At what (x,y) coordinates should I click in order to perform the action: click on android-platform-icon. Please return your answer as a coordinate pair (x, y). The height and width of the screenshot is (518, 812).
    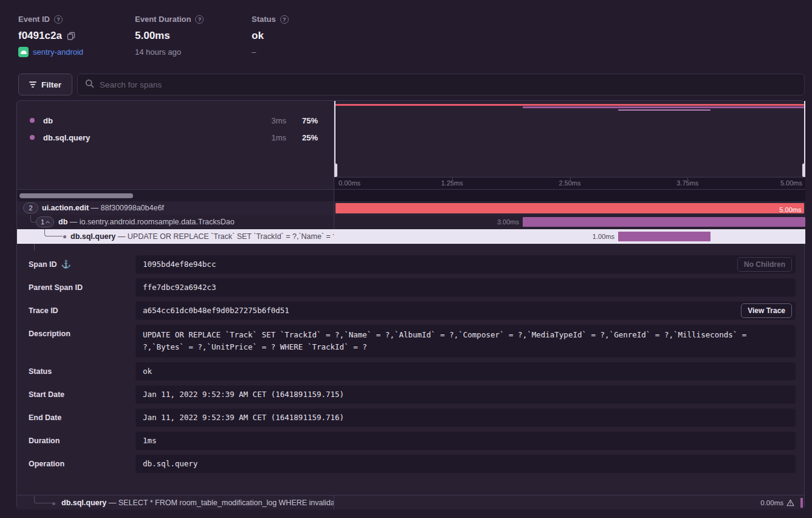
    Looking at the image, I should click on (23, 52).